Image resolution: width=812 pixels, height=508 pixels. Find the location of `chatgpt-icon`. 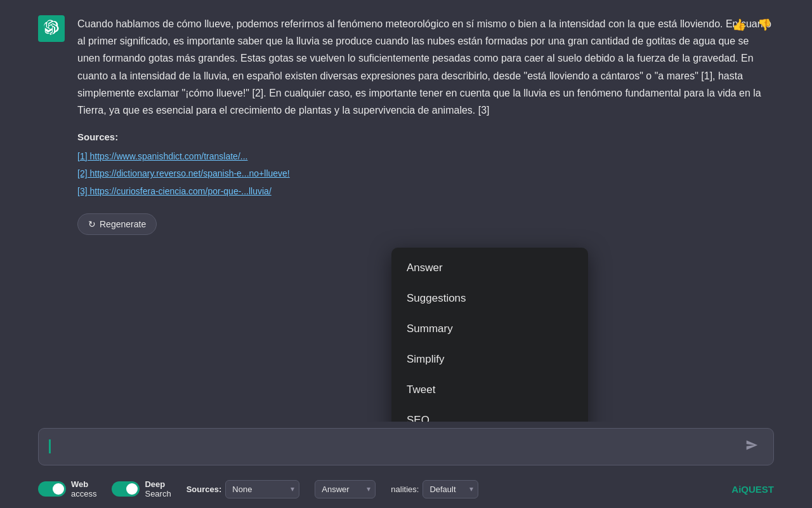

chatgpt-icon is located at coordinates (51, 29).